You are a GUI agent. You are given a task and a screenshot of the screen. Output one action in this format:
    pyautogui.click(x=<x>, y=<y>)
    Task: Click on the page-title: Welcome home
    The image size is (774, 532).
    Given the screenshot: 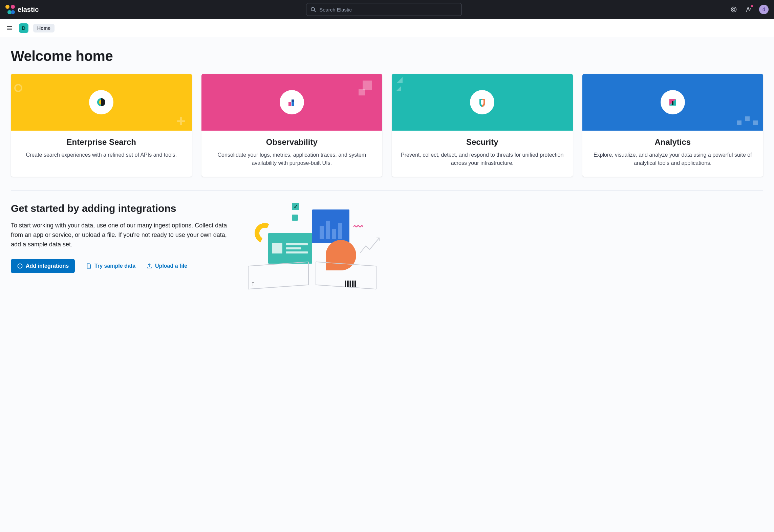 What is the action you would take?
    pyautogui.click(x=387, y=56)
    